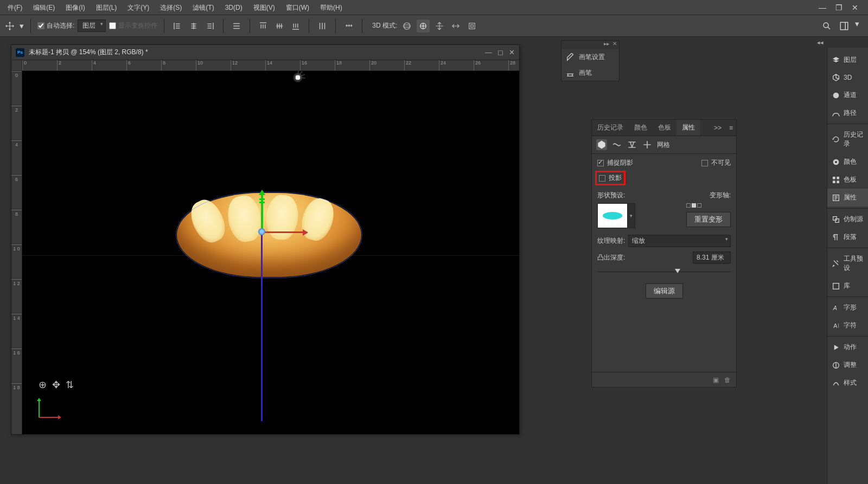  What do you see at coordinates (298, 78) in the screenshot?
I see `light-widget-icon` at bounding box center [298, 78].